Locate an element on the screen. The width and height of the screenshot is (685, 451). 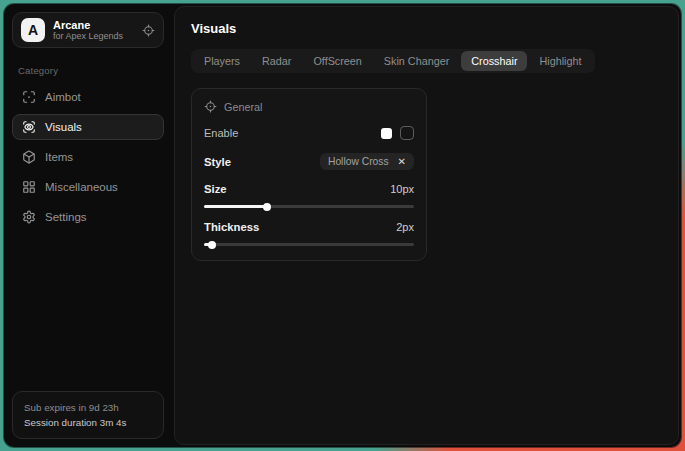
tab-players: Players is located at coordinates (222, 61).